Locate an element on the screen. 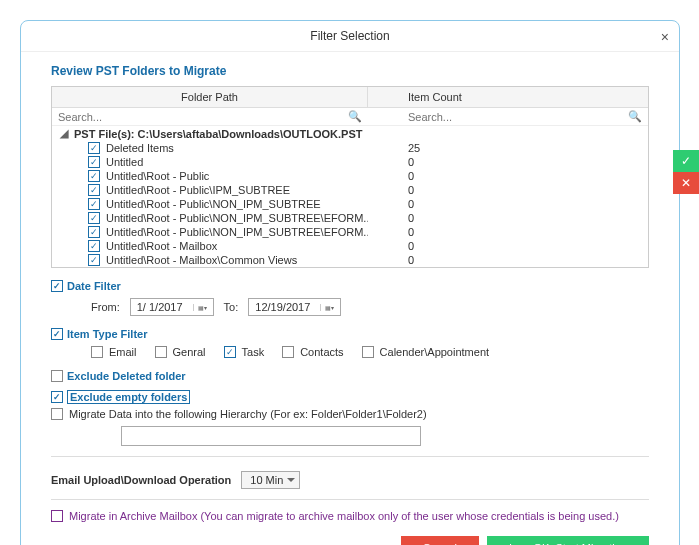 Image resolution: width=699 pixels, height=545 pixels. type-email: Email is located at coordinates (114, 352).